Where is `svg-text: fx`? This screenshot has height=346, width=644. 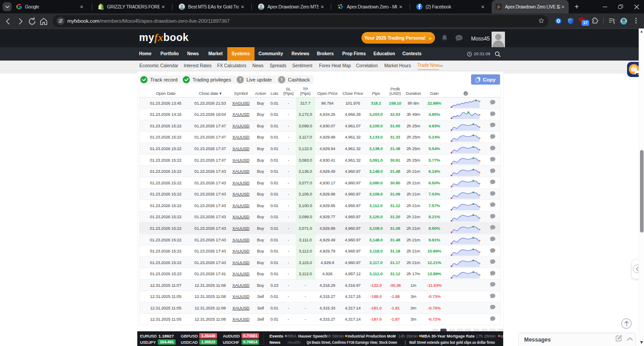 svg-text: fx is located at coordinates (499, 7).